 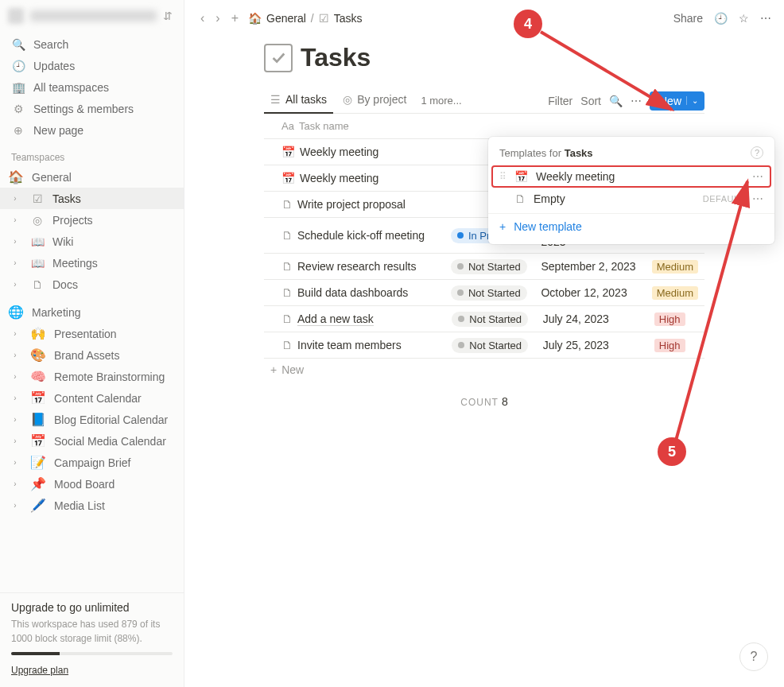 I want to click on status-pill: Not Started, so click(x=489, y=293).